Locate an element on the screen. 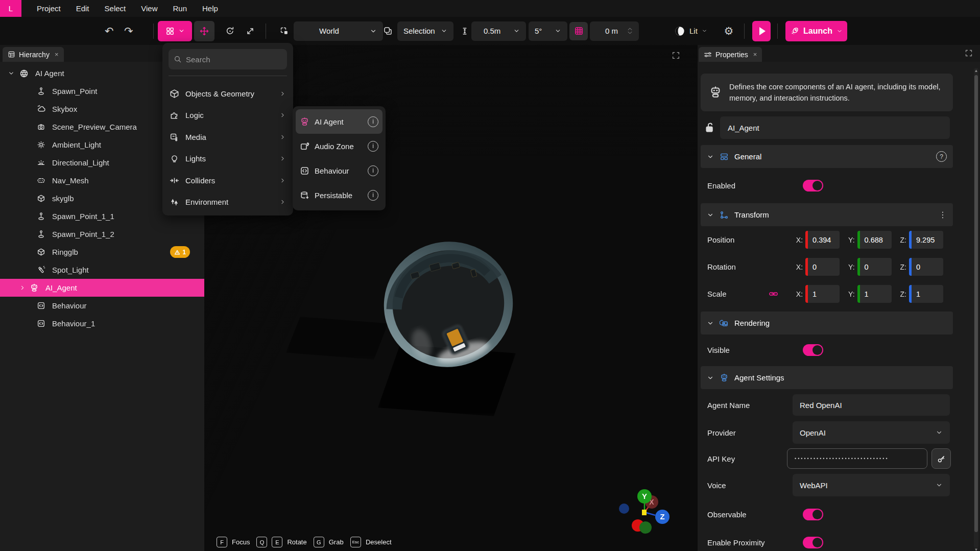  menu-search is located at coordinates (228, 59).